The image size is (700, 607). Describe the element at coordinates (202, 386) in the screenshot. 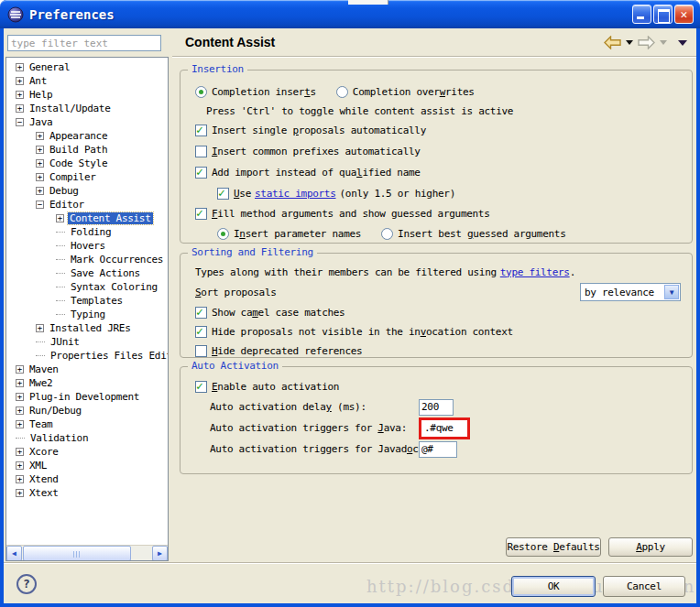

I see `checkbox-enable-auto-activation` at that location.